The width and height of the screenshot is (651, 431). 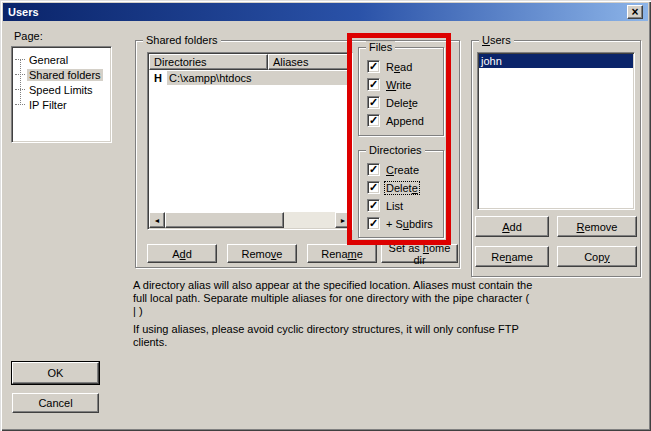 I want to click on checkbox-label: + Subdirs, so click(x=410, y=224).